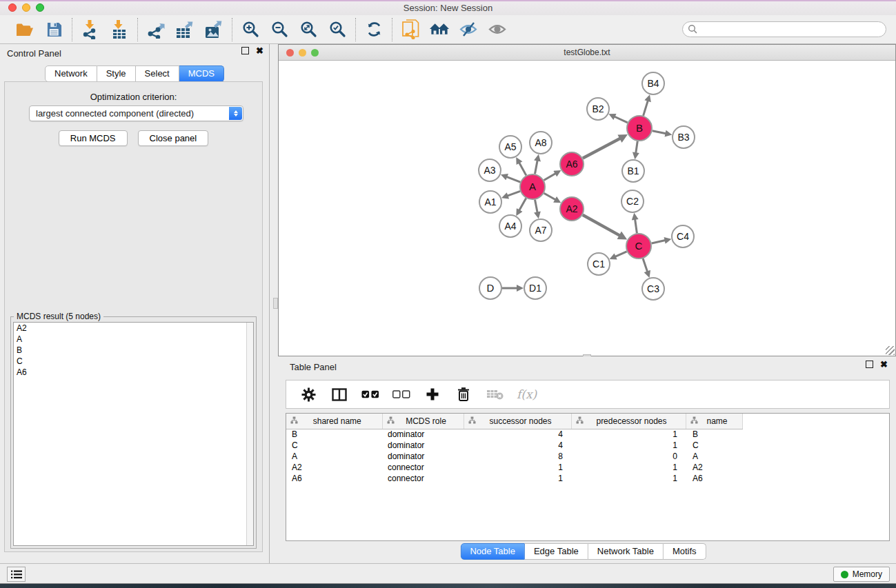  What do you see at coordinates (515, 478) in the screenshot?
I see `table-row: A6connector11A6` at bounding box center [515, 478].